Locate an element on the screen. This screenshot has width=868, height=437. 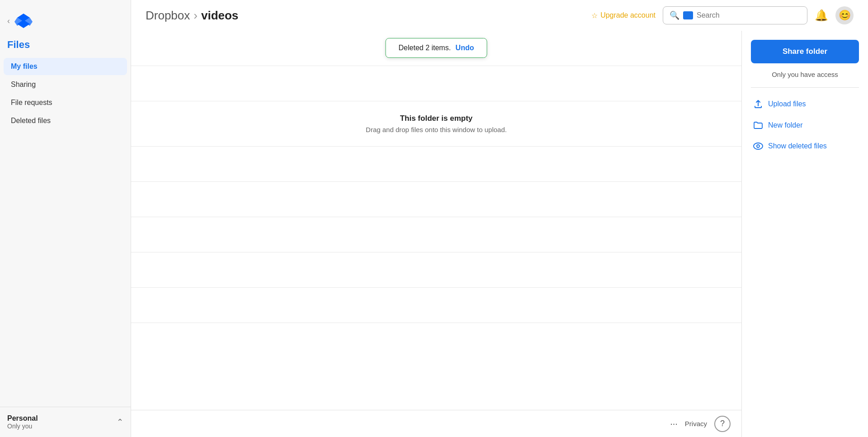
toast-notification: Deleted 2 items. Undo is located at coordinates (437, 48).